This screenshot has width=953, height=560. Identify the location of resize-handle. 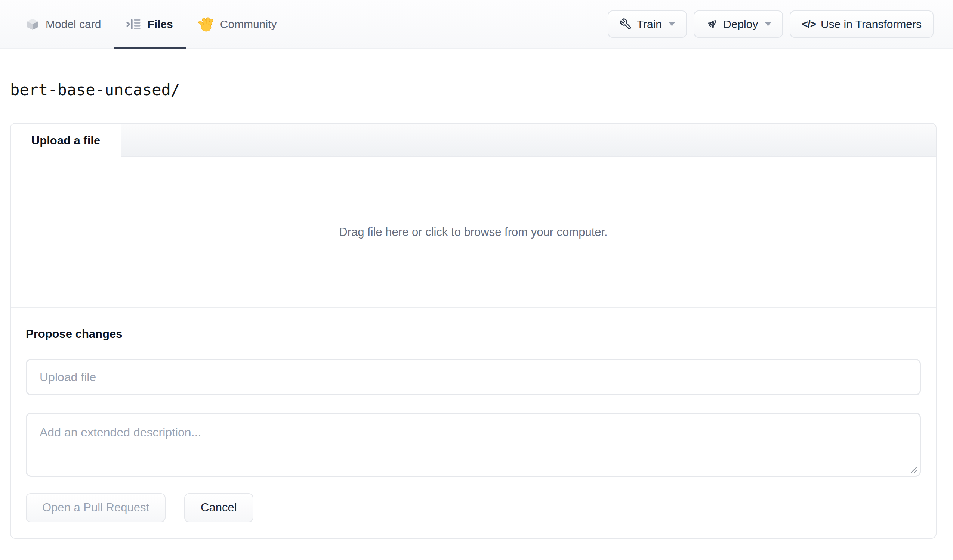
(913, 469).